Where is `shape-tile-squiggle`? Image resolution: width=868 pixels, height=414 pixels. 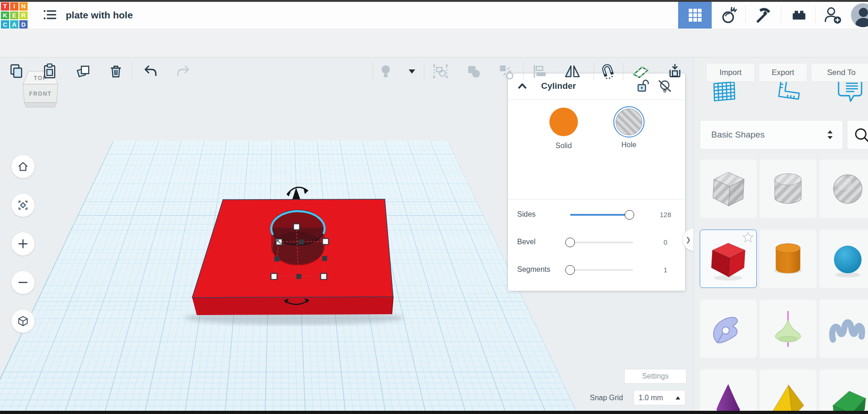
shape-tile-squiggle is located at coordinates (844, 328).